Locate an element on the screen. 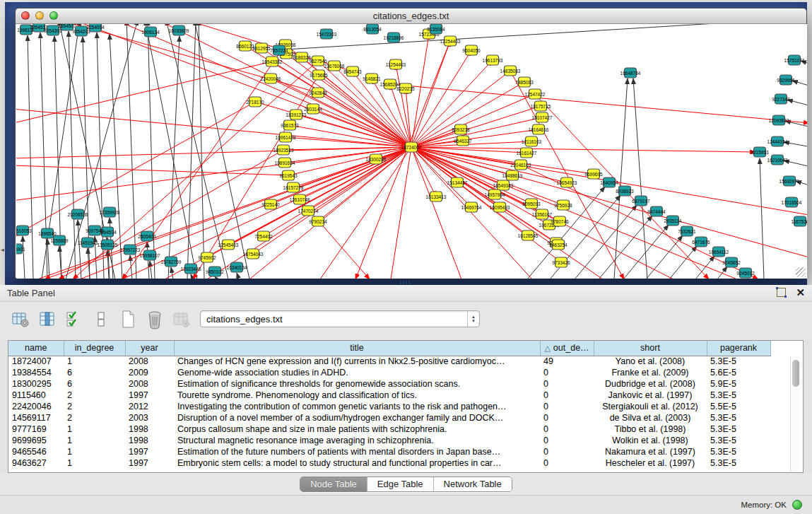 This screenshot has width=812, height=514. tab-edge-table: Edge Table is located at coordinates (401, 484).